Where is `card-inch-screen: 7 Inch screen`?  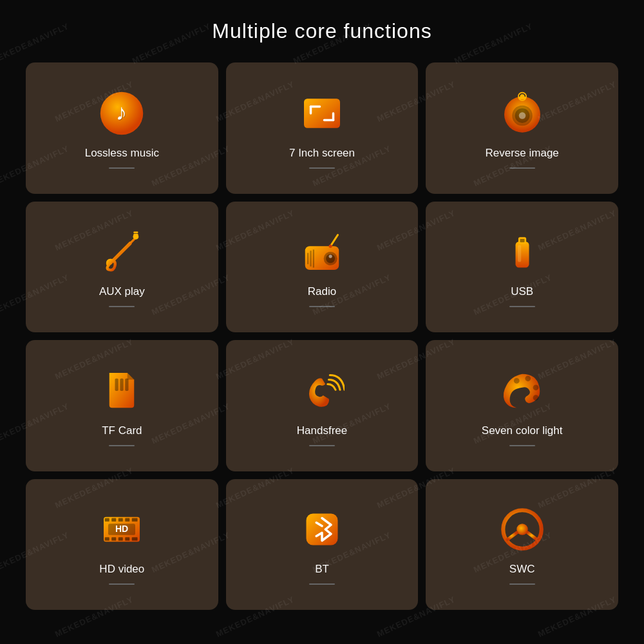
card-inch-screen: 7 Inch screen is located at coordinates (322, 128).